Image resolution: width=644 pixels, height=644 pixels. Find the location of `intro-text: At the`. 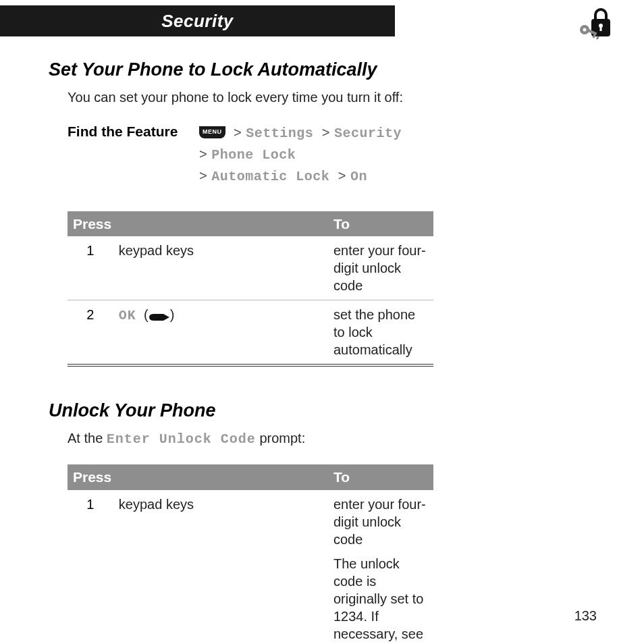

intro-text: At the is located at coordinates (87, 438).